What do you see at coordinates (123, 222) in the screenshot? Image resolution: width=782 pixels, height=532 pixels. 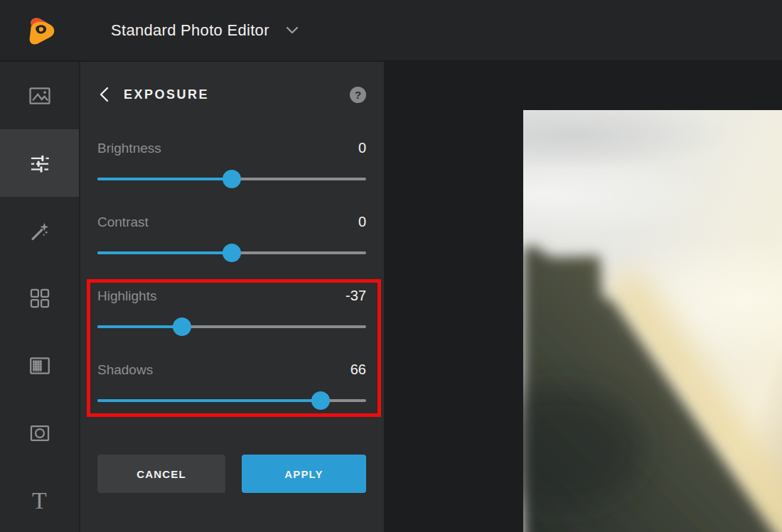 I see `slider-label: Contrast` at bounding box center [123, 222].